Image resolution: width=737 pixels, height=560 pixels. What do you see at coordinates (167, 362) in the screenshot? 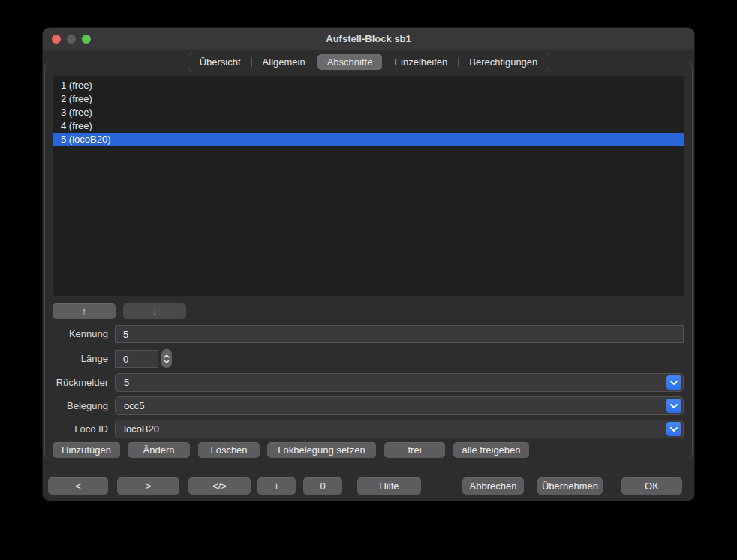
I see `stepper-down-icon` at bounding box center [167, 362].